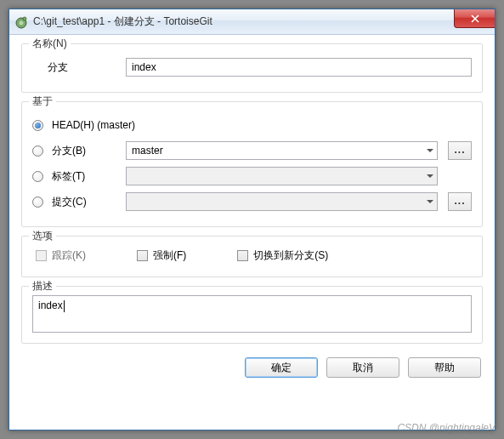 This screenshot has width=504, height=439. What do you see at coordinates (37, 202) in the screenshot?
I see `radio-commit` at bounding box center [37, 202].